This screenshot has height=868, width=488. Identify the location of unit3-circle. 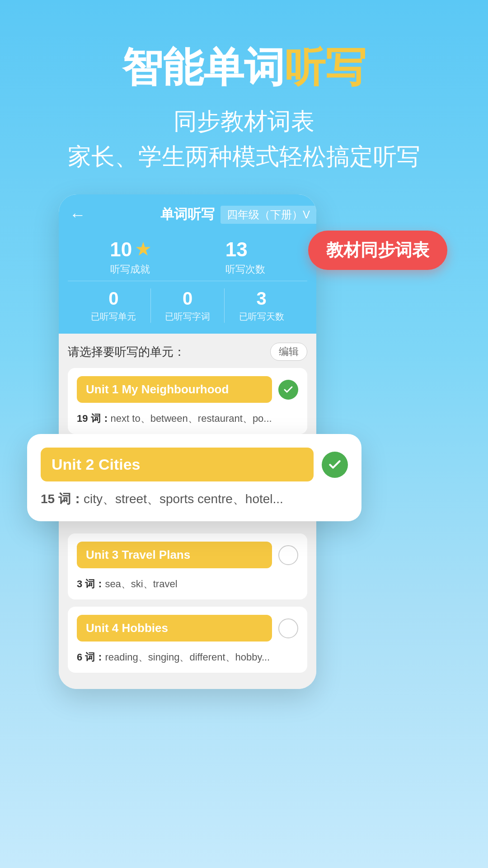
(288, 555).